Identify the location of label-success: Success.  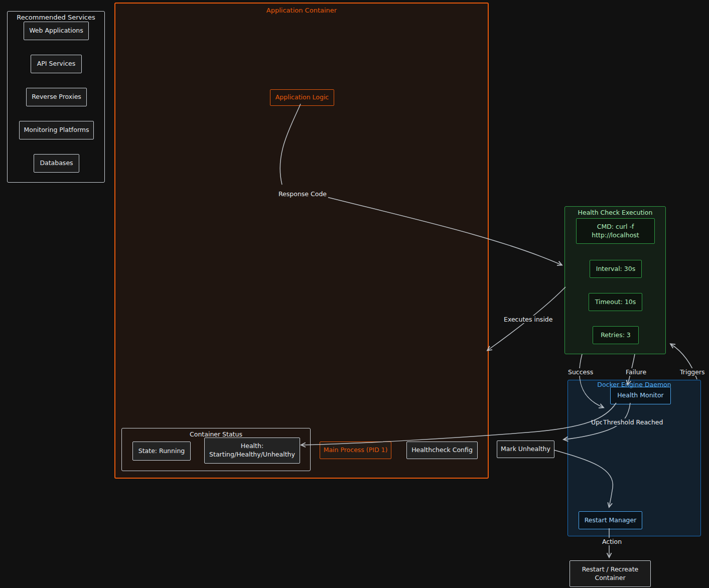
(581, 372).